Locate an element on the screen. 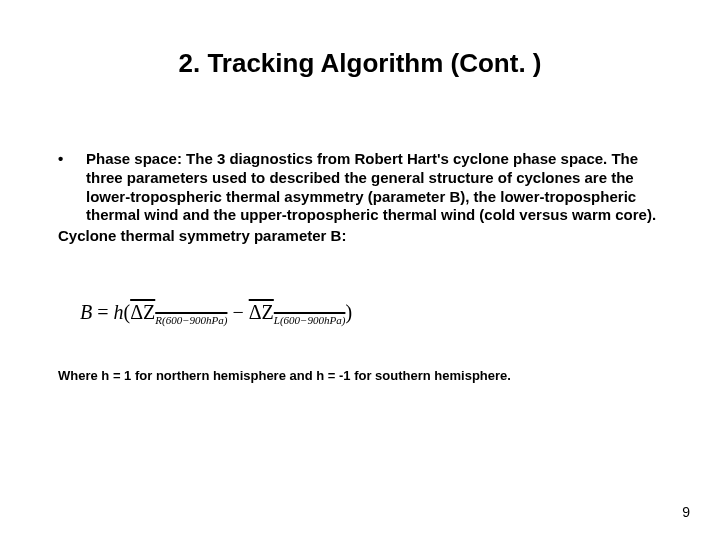 This screenshot has height=540, width=720. post-bullet-text: Cyclone thermal symmetry parameter B: is located at coordinates (360, 236).